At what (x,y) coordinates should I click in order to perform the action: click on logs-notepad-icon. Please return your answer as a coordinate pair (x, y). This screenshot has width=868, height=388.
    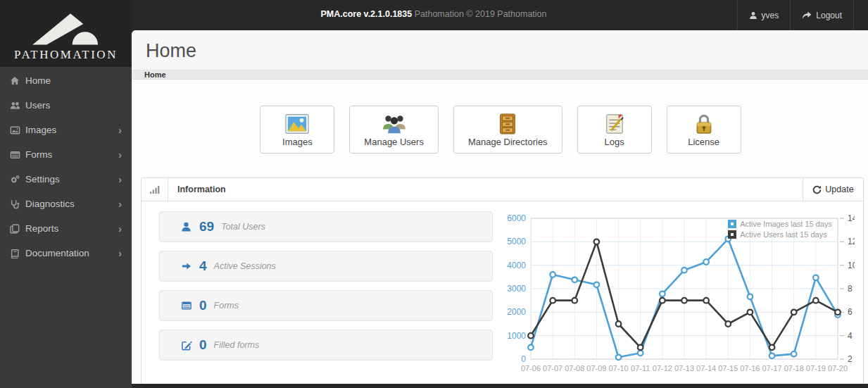
    Looking at the image, I should click on (615, 124).